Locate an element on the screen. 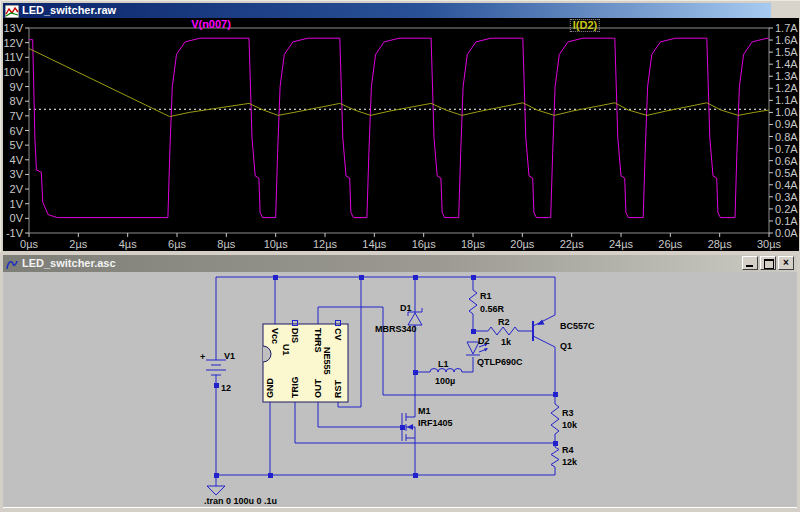 The width and height of the screenshot is (800, 512). right-axis-tick-label: 0.2A is located at coordinates (786, 209).